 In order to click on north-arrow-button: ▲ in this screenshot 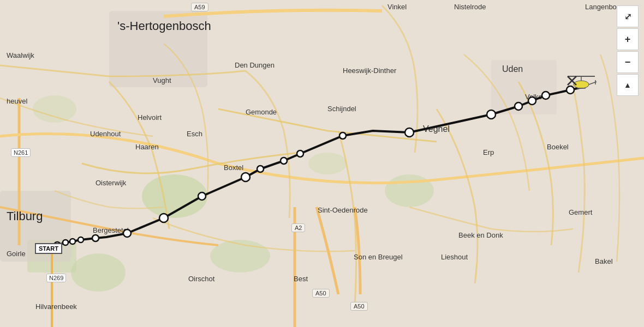, I will do `click(628, 85)`.